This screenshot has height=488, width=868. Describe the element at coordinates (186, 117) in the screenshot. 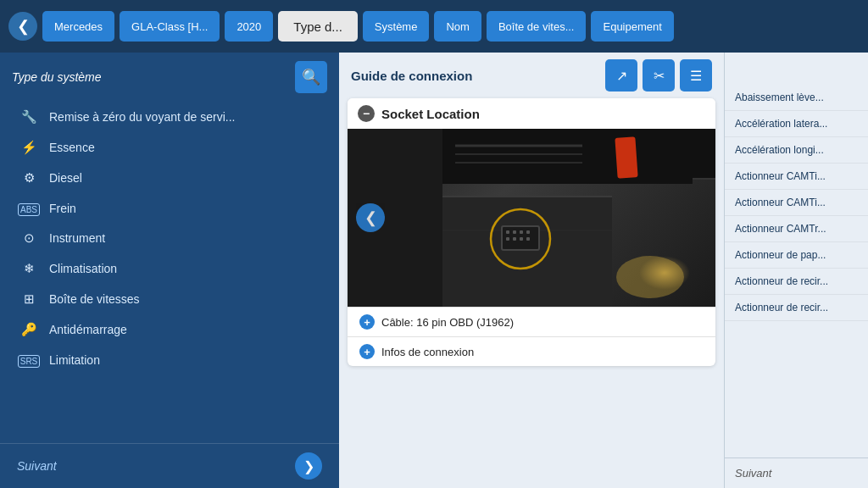

I see `menu-label-remise: Remise à zéro du voyant de servi...` at that location.